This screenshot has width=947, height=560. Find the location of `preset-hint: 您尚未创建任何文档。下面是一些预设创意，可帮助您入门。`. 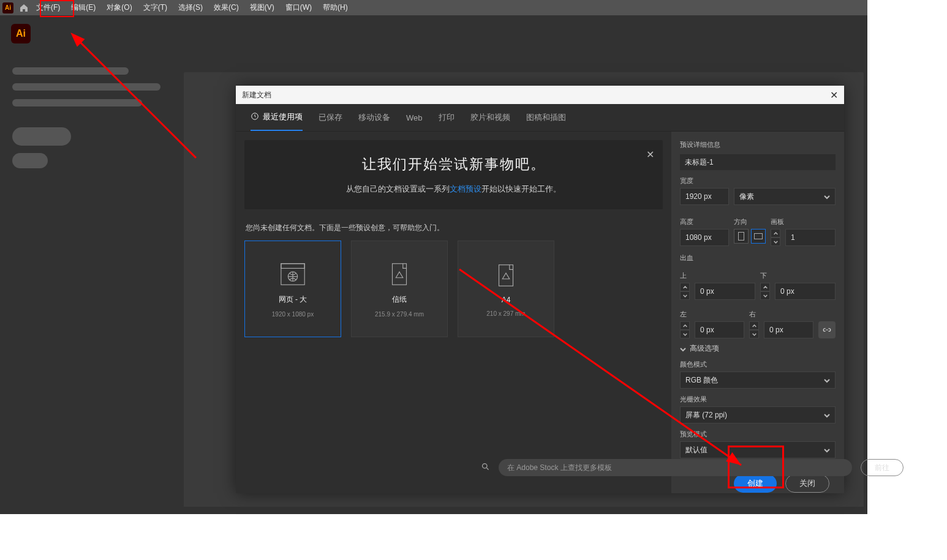

preset-hint: 您尚未创建任何文档。下面是一些预设创意，可帮助您入门。 is located at coordinates (455, 228).